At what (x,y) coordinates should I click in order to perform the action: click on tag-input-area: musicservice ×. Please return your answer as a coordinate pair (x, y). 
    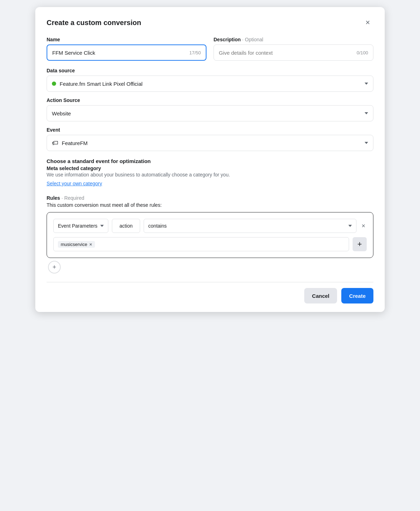
    Looking at the image, I should click on (201, 244).